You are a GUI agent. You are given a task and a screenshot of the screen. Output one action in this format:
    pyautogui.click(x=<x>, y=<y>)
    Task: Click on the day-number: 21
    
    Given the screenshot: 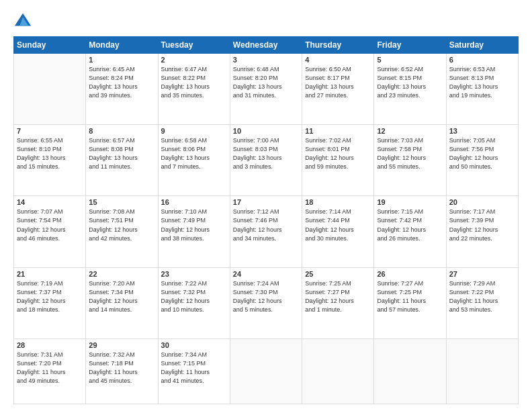 What is the action you would take?
    pyautogui.click(x=50, y=274)
    